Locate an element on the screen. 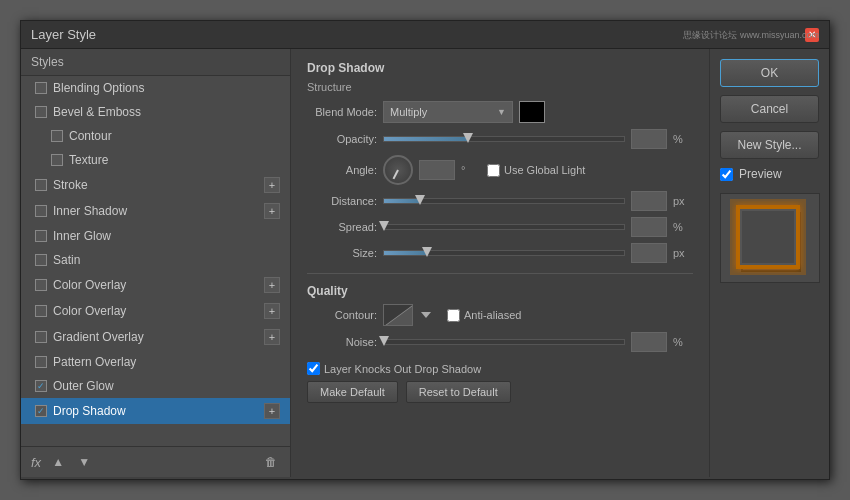 This screenshot has height=500, width=850. blend-mode-row: Blend Mode: Multiply ▼ is located at coordinates (500, 112).